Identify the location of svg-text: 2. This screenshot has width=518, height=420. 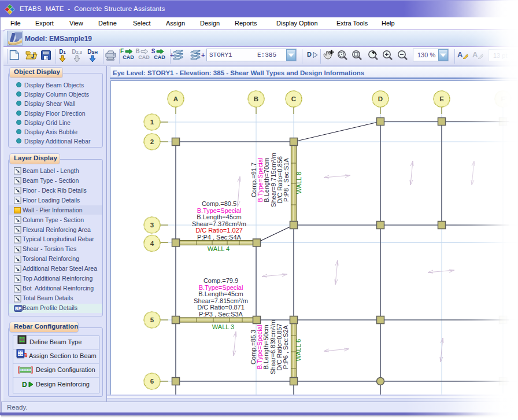
(152, 142).